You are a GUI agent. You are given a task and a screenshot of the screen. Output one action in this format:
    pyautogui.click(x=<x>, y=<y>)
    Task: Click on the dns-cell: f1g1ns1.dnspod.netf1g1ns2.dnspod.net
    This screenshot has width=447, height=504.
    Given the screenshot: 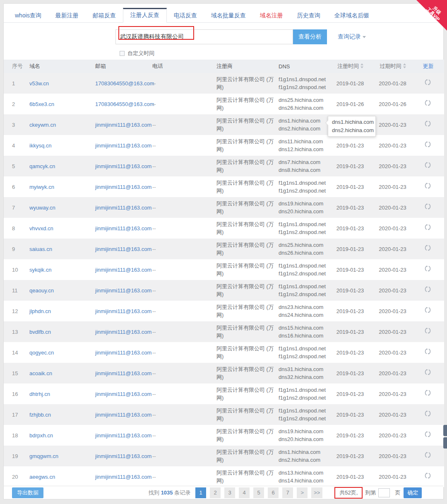 What is the action you would take?
    pyautogui.click(x=305, y=83)
    